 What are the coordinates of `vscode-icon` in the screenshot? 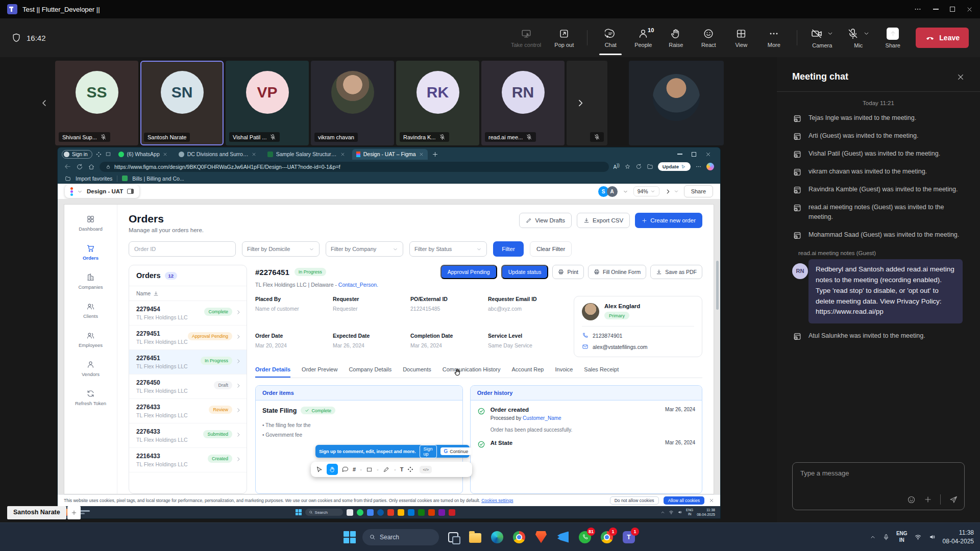 It's located at (563, 537).